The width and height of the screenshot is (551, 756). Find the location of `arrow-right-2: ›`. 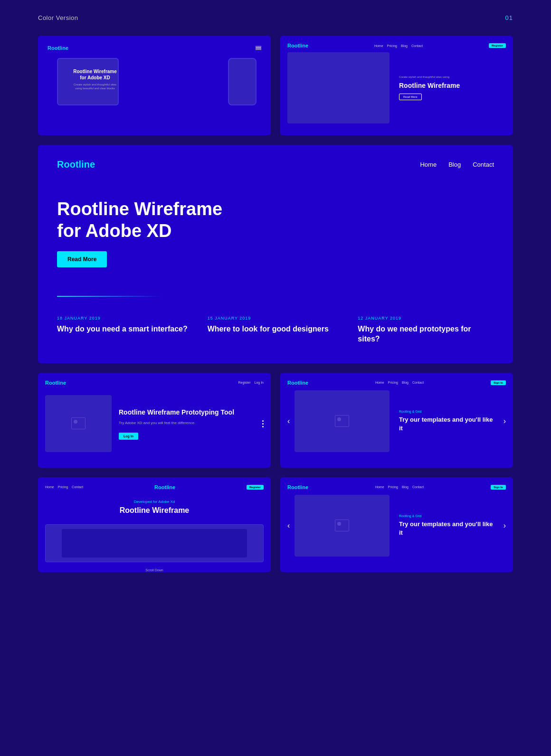

arrow-right-2: › is located at coordinates (504, 526).